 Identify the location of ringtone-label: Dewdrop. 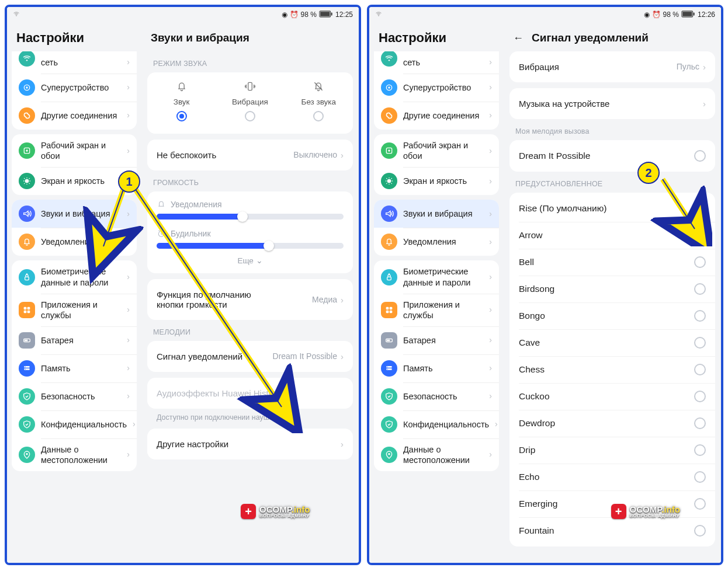
(537, 423).